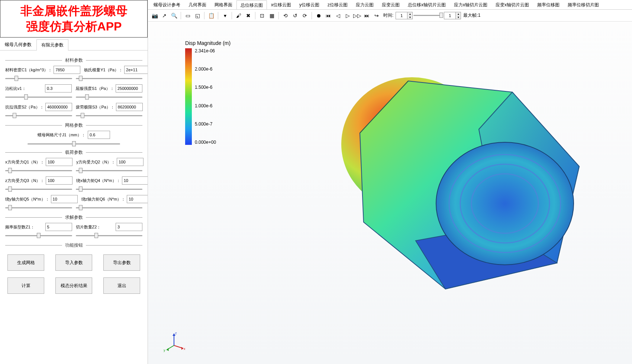 This screenshot has width=632, height=364. What do you see at coordinates (205, 69) in the screenshot?
I see `legend-tick: 2.000e-6` at bounding box center [205, 69].